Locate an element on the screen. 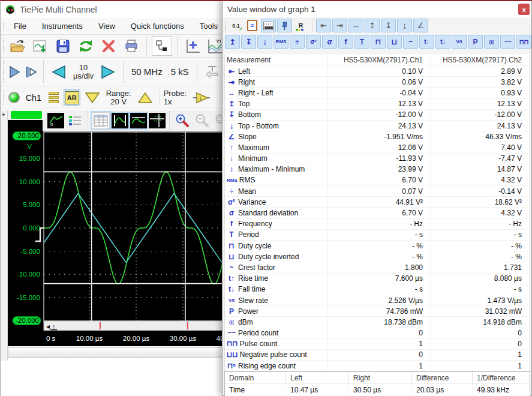 The width and height of the screenshot is (532, 396). start-button is located at coordinates (14, 72).